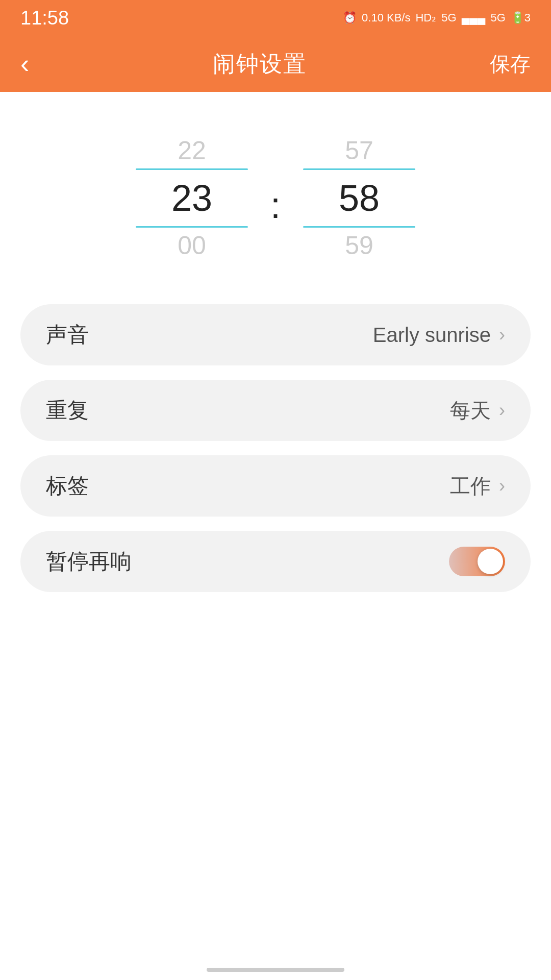 The image size is (551, 980). Describe the element at coordinates (89, 561) in the screenshot. I see `snooze-label: 暂停再响` at that location.